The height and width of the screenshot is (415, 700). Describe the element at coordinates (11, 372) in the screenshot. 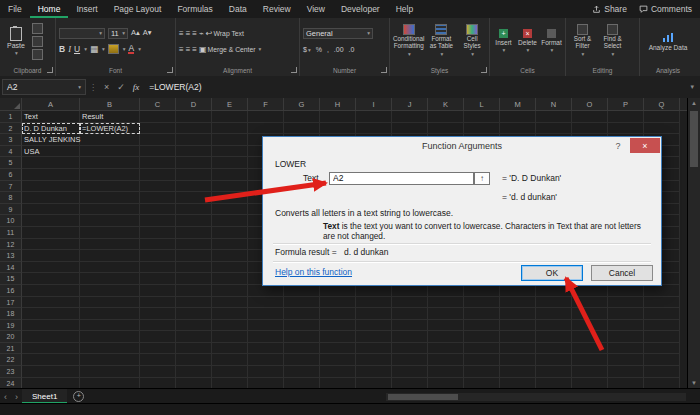

I see `row-header-23: 23` at that location.